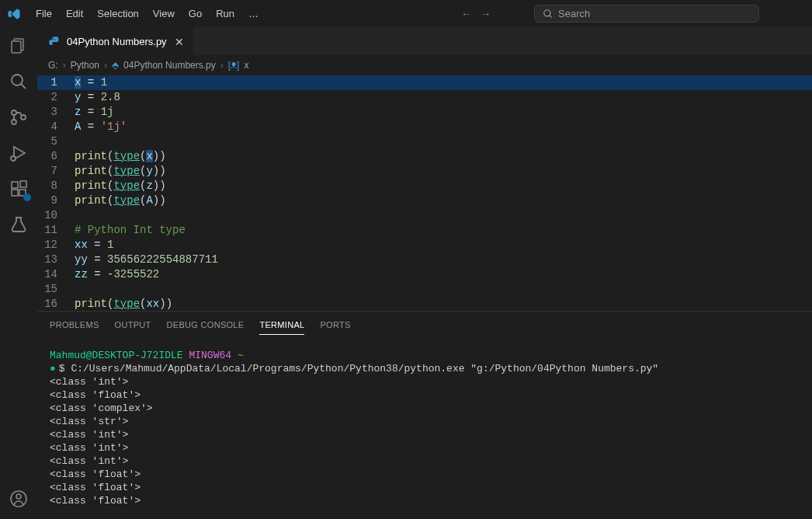 This screenshot has height=519, width=812. What do you see at coordinates (98, 98) in the screenshot?
I see `code-content: y = 2.8` at bounding box center [98, 98].